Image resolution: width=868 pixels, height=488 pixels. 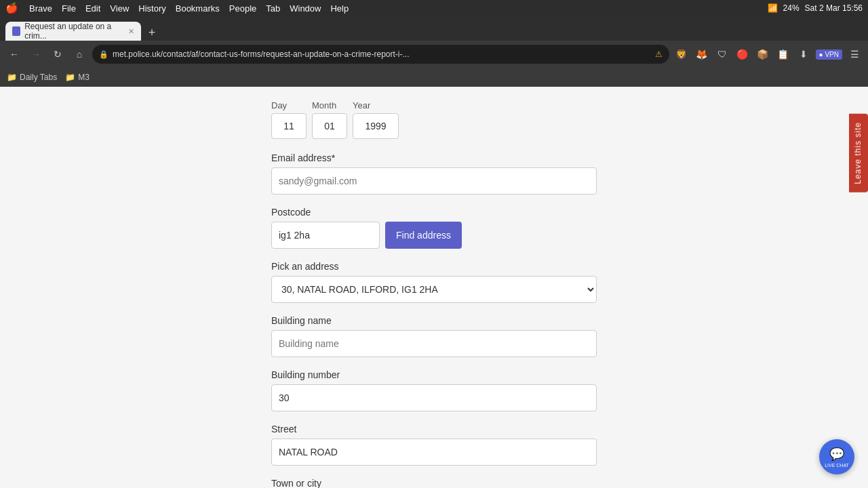 I want to click on wifi-icon: 📶, so click(x=773, y=8).